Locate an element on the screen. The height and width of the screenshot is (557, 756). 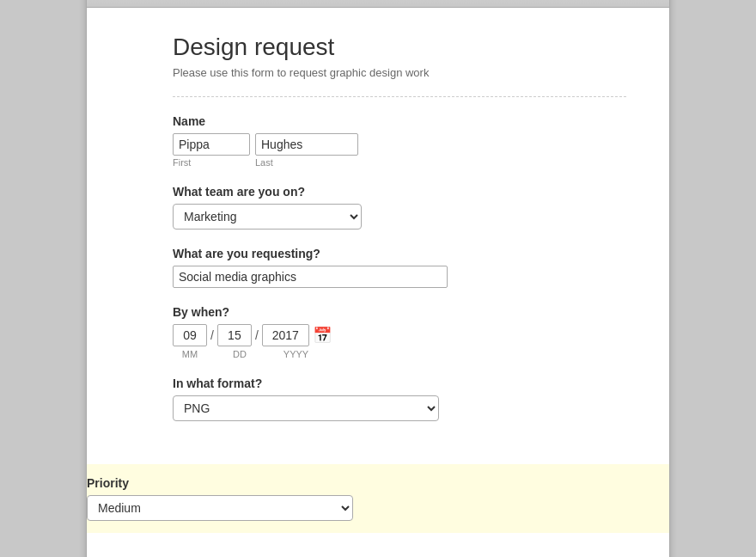
form-subtitle: Please use this form to request graphic … is located at coordinates (399, 72).